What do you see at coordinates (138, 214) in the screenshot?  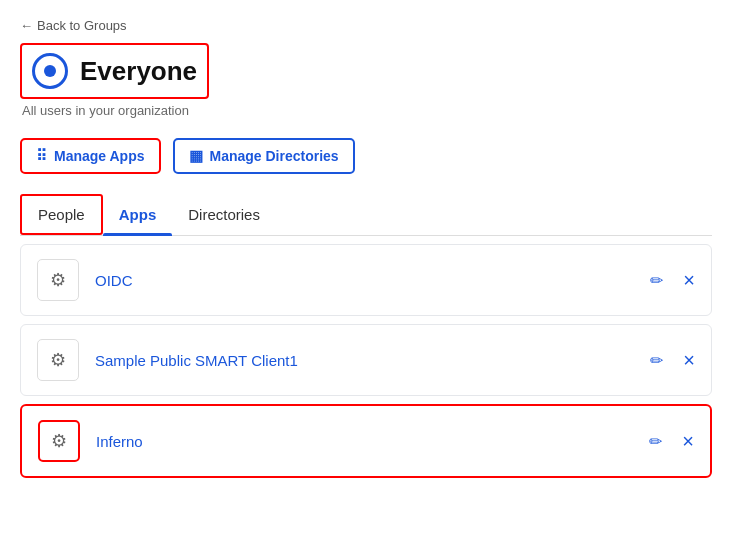 I see `tab-apps: Apps` at bounding box center [138, 214].